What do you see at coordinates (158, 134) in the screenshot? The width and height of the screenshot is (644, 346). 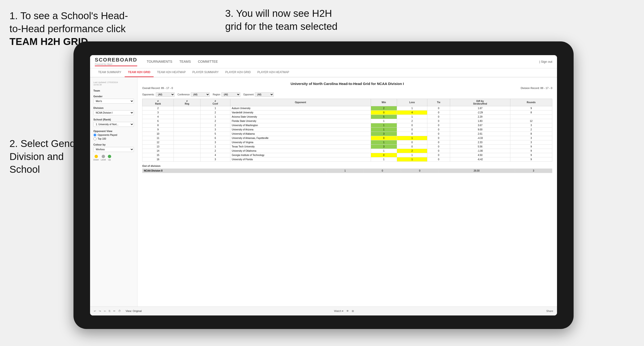 I see `cell-rank: 10` at bounding box center [158, 134].